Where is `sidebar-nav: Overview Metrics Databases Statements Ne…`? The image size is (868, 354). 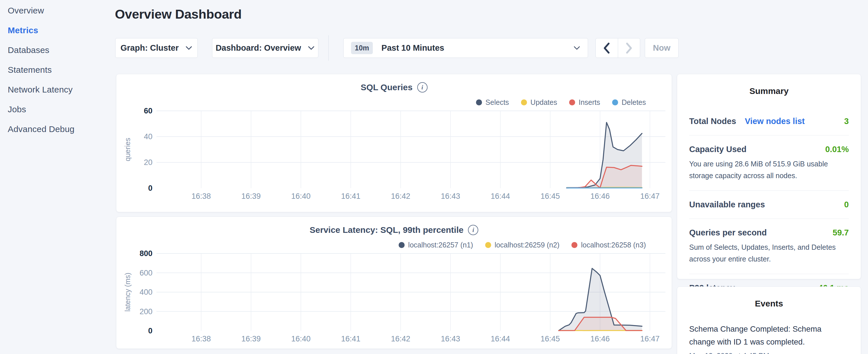
sidebar-nav: Overview Metrics Databases Statements Ne… is located at coordinates (59, 70).